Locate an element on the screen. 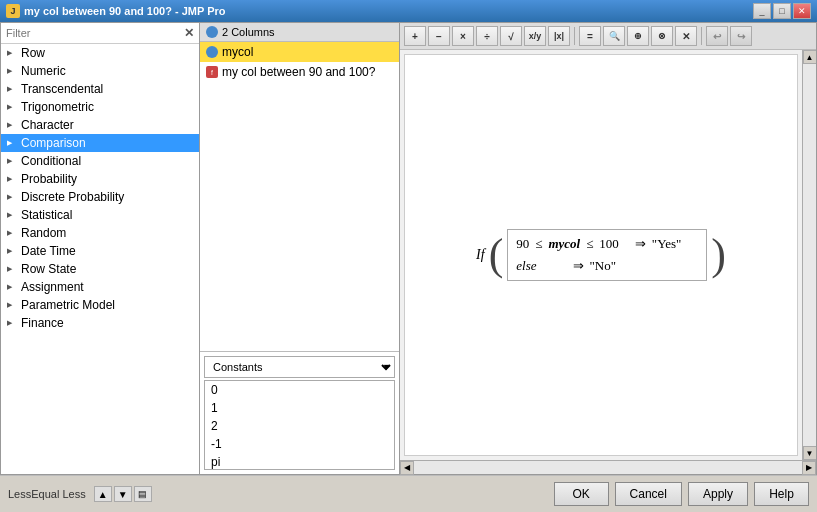  else-value: "No" is located at coordinates (604, 266).